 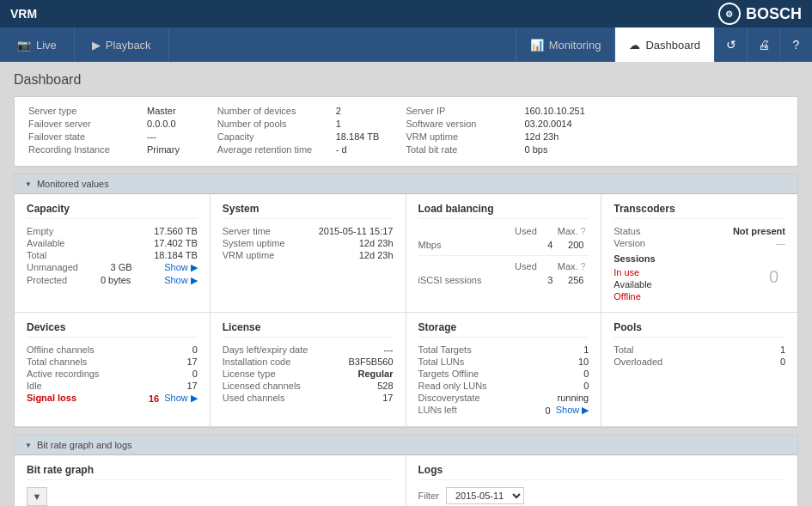 I want to click on unmanaged-show-link: Show ▶, so click(x=180, y=268).